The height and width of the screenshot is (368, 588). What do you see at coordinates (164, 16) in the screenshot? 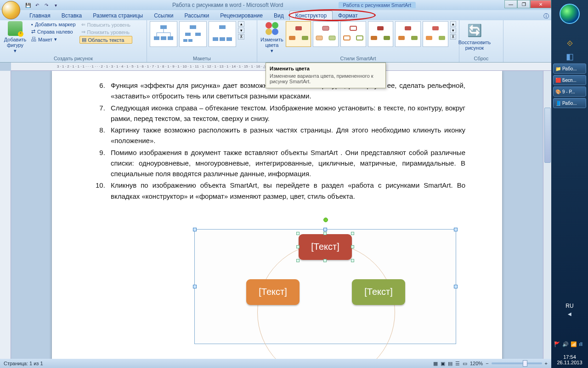
I see `tab-references: Ссылки` at bounding box center [164, 16].